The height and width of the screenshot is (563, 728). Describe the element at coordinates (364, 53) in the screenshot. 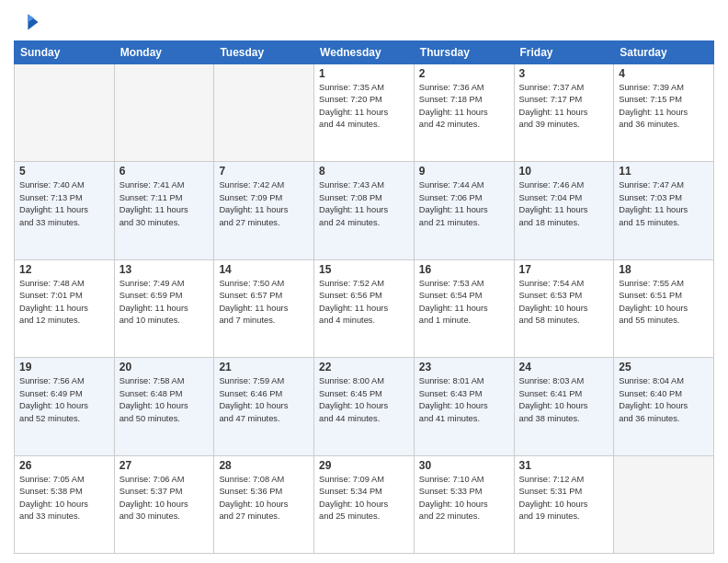

I see `calendar-header-wednesday: Wednesday` at that location.